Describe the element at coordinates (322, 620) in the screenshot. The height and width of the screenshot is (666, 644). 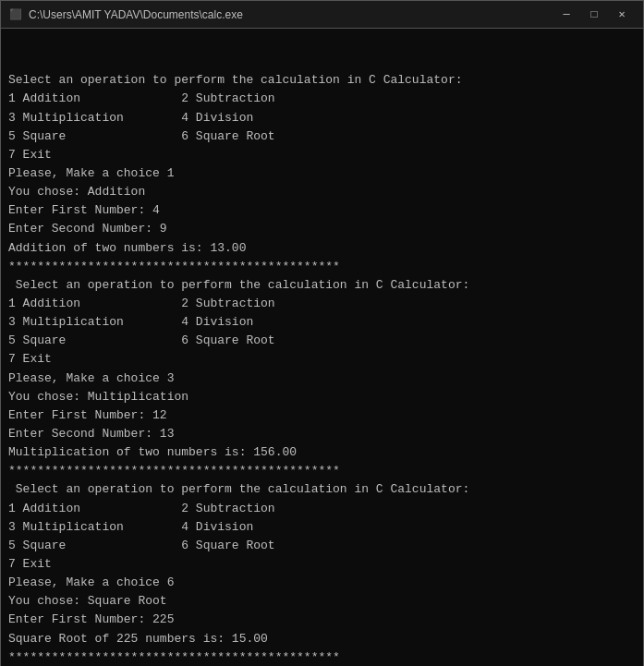
I see `terminal-line: Enter First Number: 225` at that location.